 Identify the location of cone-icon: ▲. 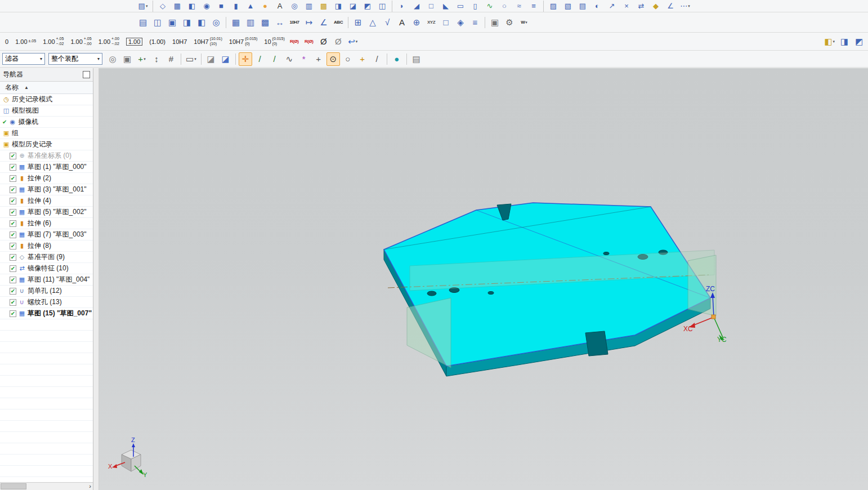
(250, 7).